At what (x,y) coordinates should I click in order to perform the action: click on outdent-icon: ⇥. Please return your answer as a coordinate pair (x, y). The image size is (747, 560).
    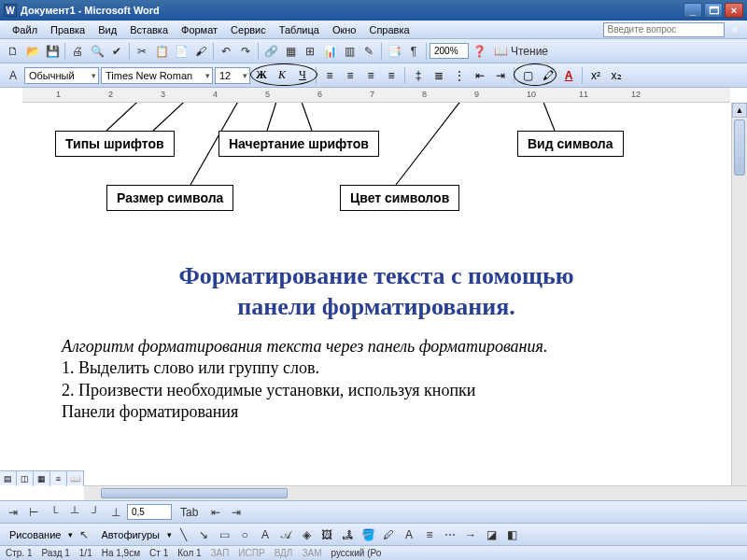
    Looking at the image, I should click on (236, 512).